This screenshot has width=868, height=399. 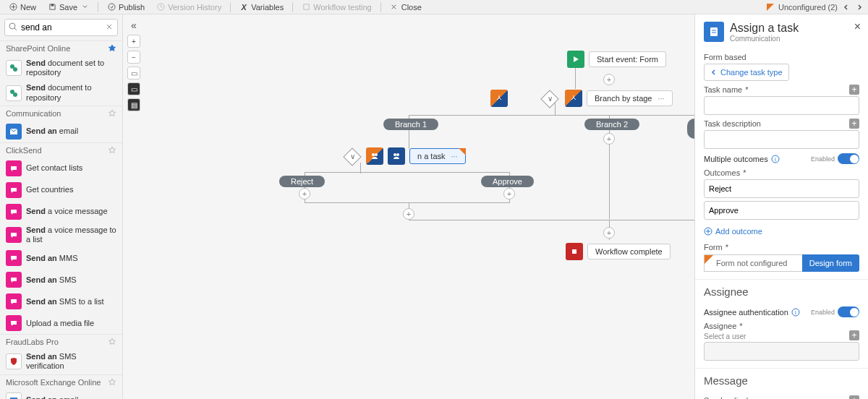 What do you see at coordinates (848, 312) in the screenshot?
I see `assignee-auth-toggle` at bounding box center [848, 312].